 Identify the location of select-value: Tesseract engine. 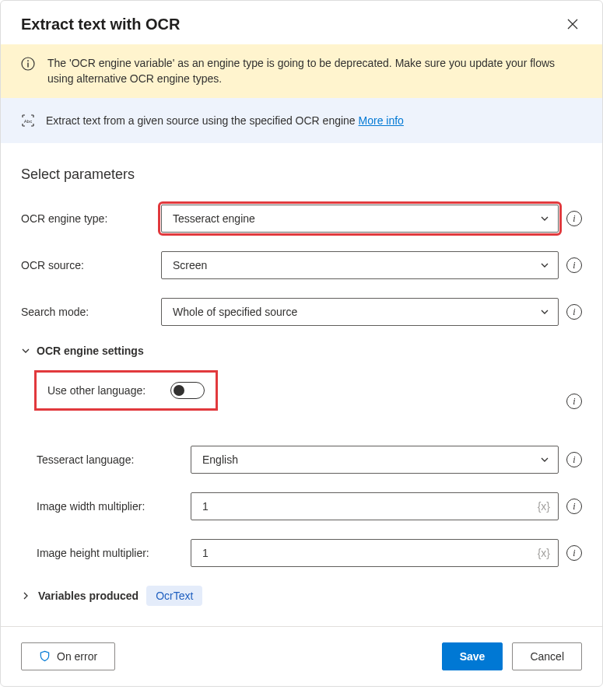
(214, 219).